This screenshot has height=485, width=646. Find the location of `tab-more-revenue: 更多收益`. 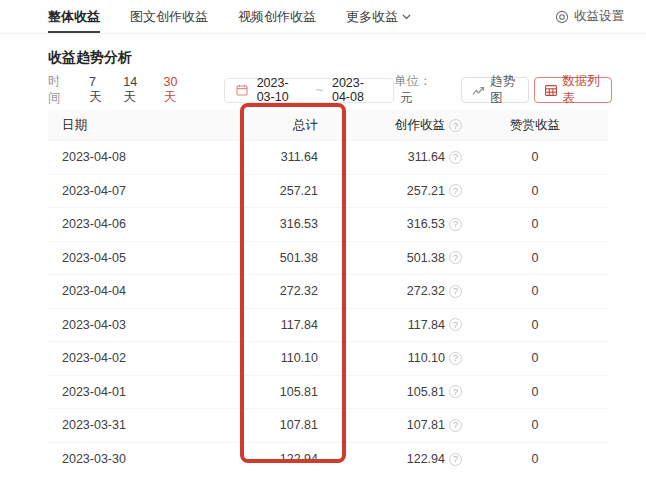

tab-more-revenue: 更多收益 is located at coordinates (378, 16).